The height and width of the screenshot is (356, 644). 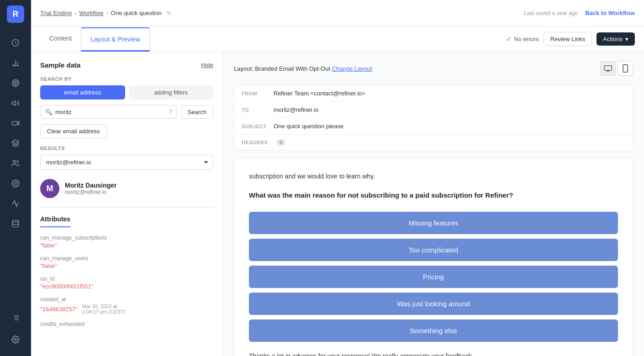 What do you see at coordinates (127, 188) in the screenshot?
I see `user-profile: M Moritz Dausinger moritz@refiner.io` at bounding box center [127, 188].